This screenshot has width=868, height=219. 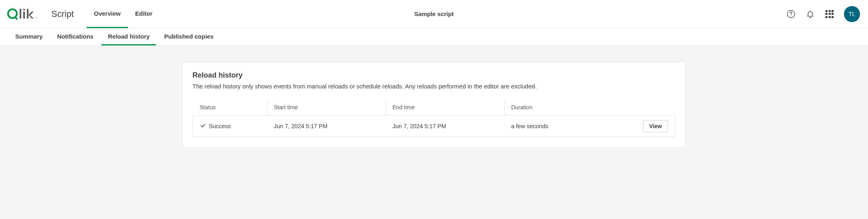 I want to click on tab-overview: Overview, so click(x=107, y=14).